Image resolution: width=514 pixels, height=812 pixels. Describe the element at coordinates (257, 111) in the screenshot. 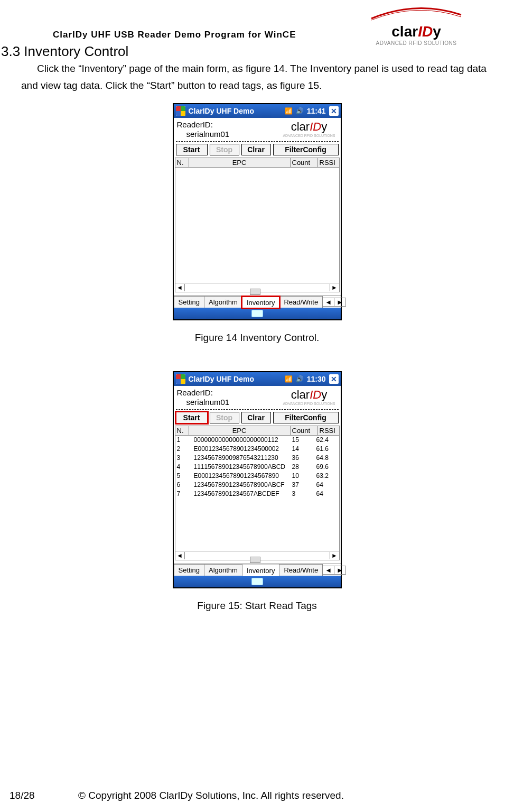

I see `titlebar: ClarIDy UHF Demo 📶 🔊 11:41 ✕` at that location.